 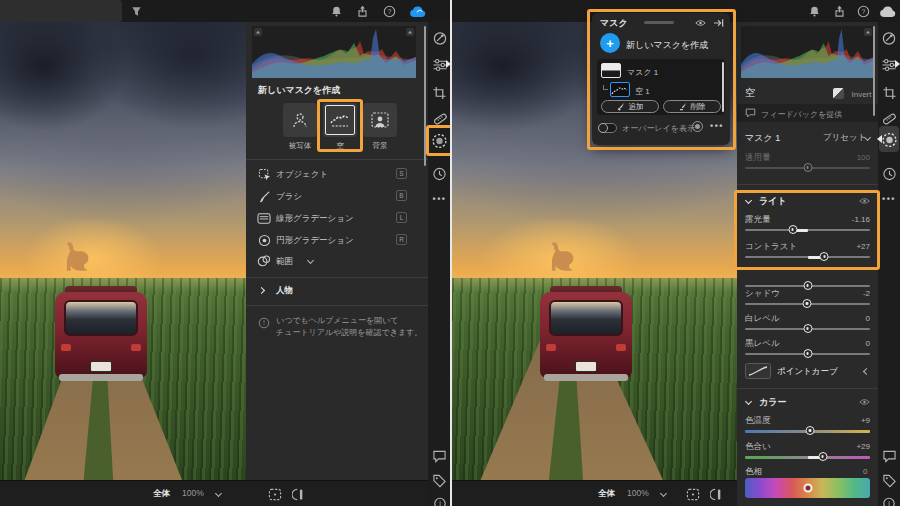 What do you see at coordinates (864, 201) in the screenshot?
I see `light-visibility-eye-icon` at bounding box center [864, 201].